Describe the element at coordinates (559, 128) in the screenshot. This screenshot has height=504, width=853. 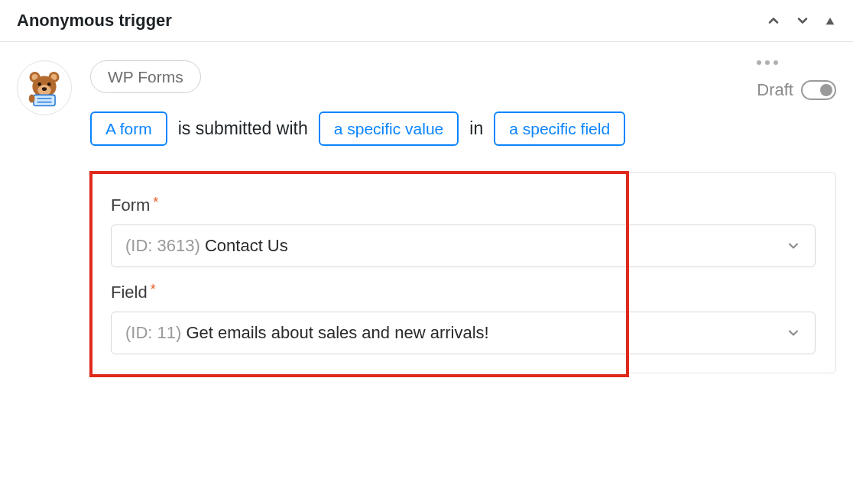
I see `field-token: a specific field` at that location.